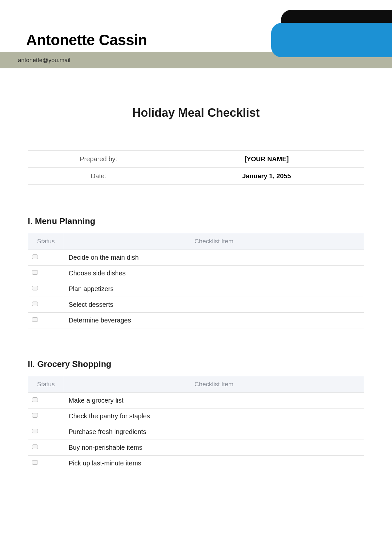 This screenshot has width=392, height=556. What do you see at coordinates (196, 34) in the screenshot?
I see `document-header: Antonette Cassin antonette@you.mail` at bounding box center [196, 34].